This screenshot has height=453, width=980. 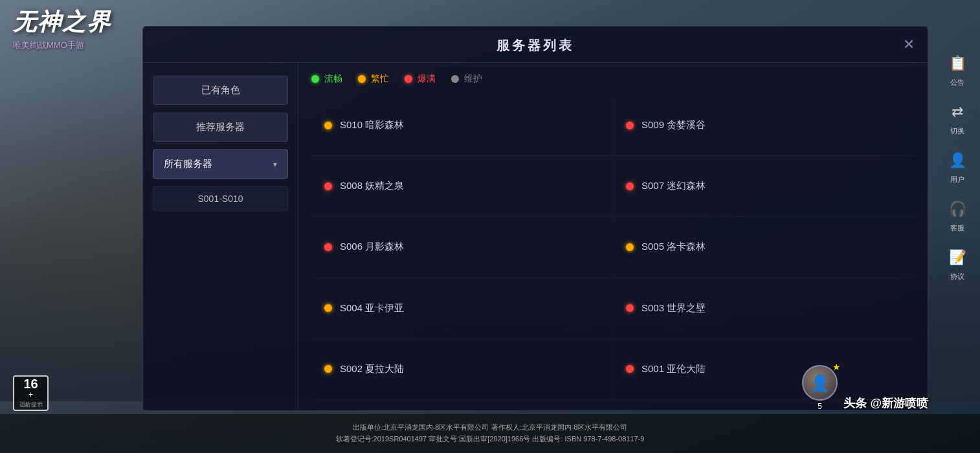 I want to click on logo-title: 无神之界, so click(x=62, y=22).